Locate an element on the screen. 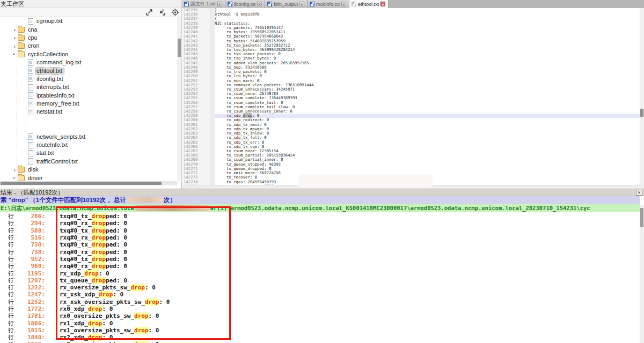 The height and width of the screenshot is (343, 644). tab-ethtool-txt: ethtool.txt✕ is located at coordinates (369, 4).